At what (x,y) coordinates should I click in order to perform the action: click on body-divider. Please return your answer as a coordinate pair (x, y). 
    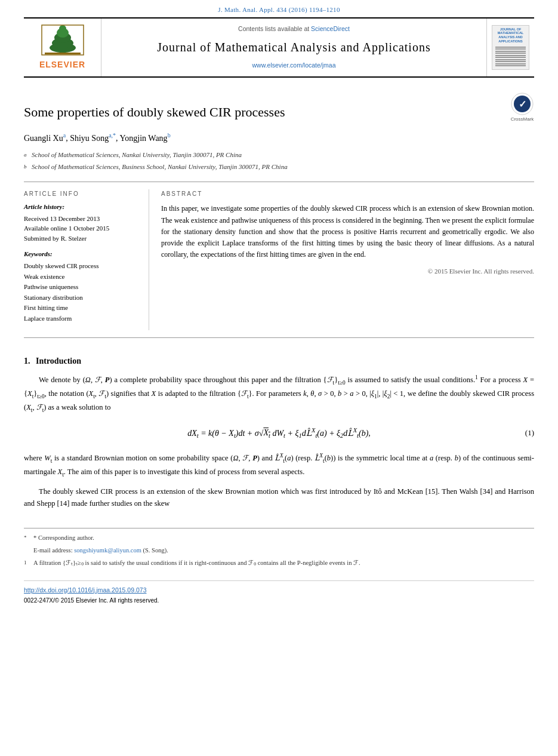
    Looking at the image, I should click on (279, 338).